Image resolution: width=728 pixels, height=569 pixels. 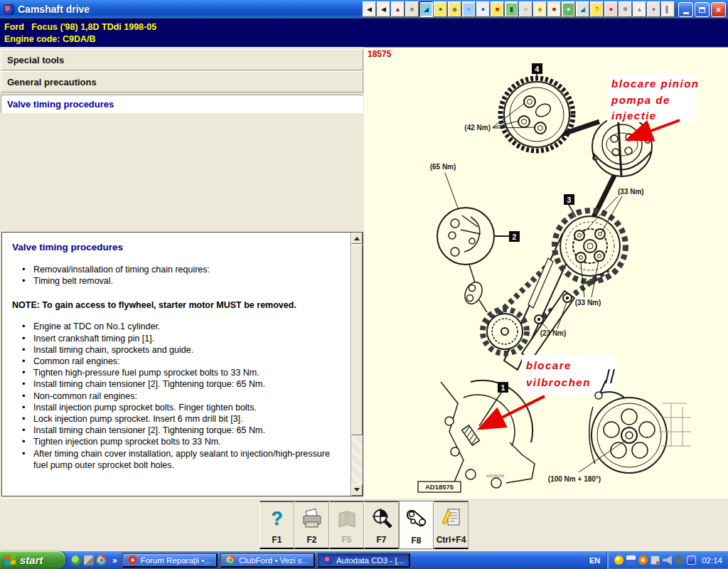 I want to click on window-title: Camshaft drive, so click(x=54, y=9).